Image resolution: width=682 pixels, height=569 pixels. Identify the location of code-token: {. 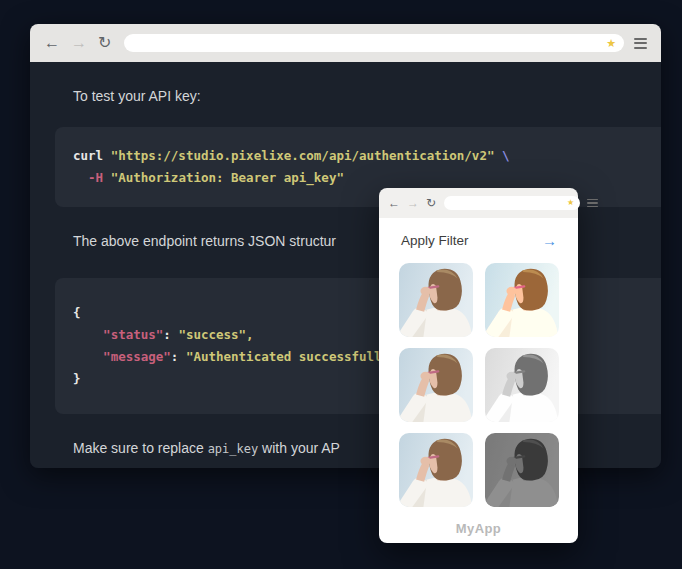
(77, 312).